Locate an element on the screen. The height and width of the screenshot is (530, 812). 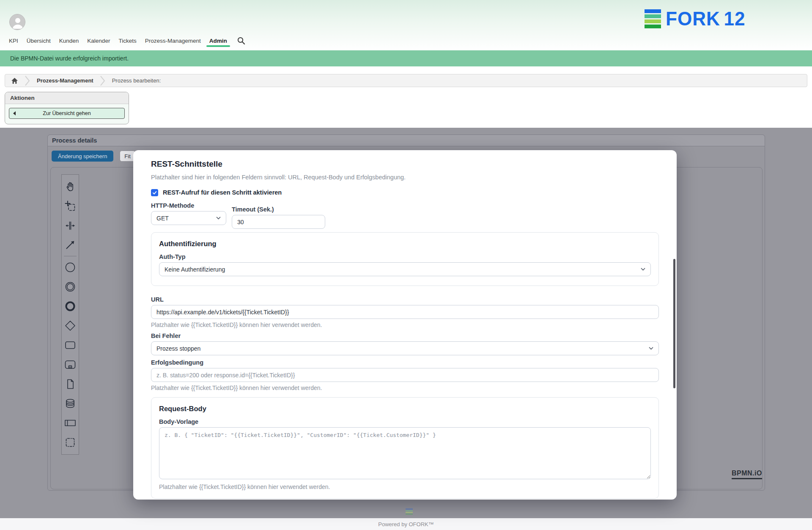
footer-text: Powered by OFORK™ is located at coordinates (406, 525).